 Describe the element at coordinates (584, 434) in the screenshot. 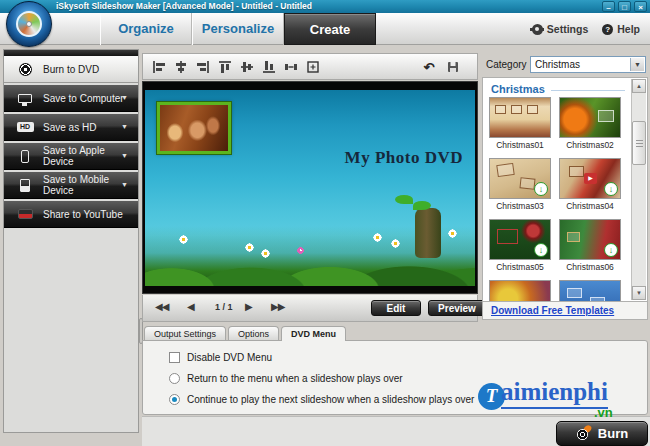

I see `burn-disc-icon` at that location.